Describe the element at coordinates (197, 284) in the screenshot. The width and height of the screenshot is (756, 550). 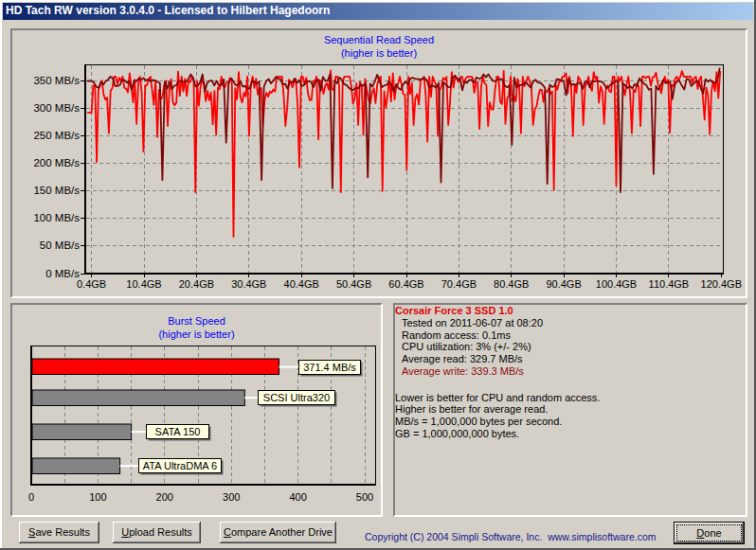
I see `svg-text: 20.4GB` at that location.